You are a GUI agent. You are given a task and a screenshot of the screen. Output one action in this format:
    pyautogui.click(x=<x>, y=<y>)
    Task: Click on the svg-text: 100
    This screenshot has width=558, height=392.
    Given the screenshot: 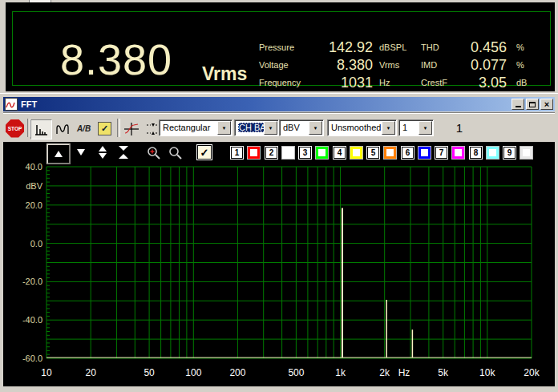 What is the action you would take?
    pyautogui.click(x=193, y=373)
    